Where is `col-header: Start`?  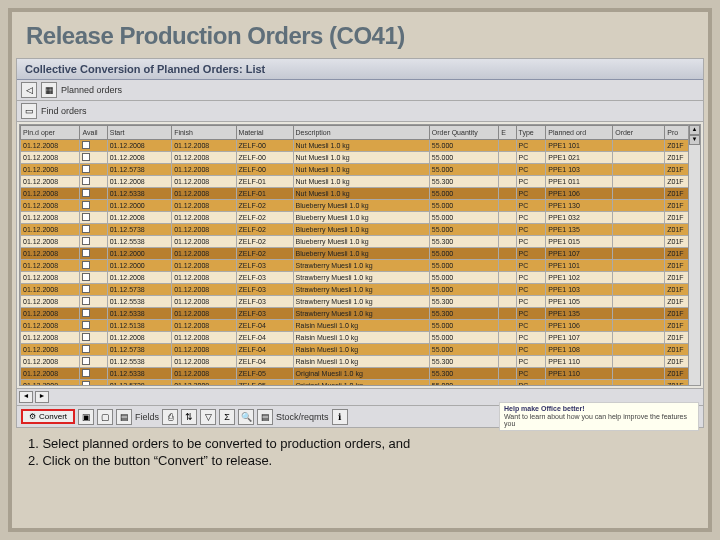 col-header: Start is located at coordinates (139, 133).